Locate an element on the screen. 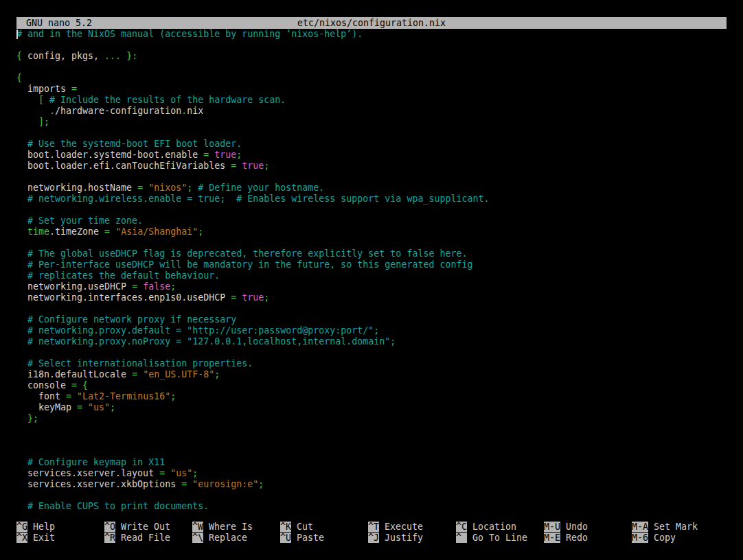 This screenshot has height=560, width=743. code-segment: # Set your time zone. is located at coordinates (80, 221).